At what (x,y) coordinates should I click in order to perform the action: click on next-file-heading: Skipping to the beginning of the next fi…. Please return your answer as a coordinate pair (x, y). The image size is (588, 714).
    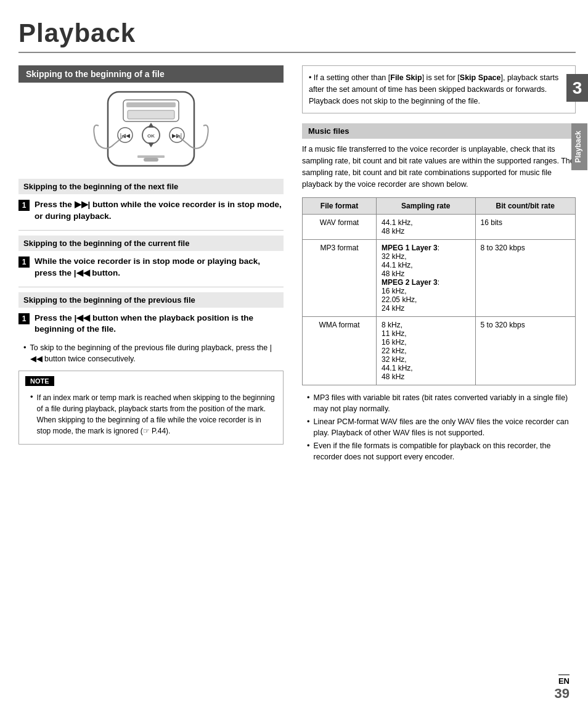
    Looking at the image, I should click on (151, 186).